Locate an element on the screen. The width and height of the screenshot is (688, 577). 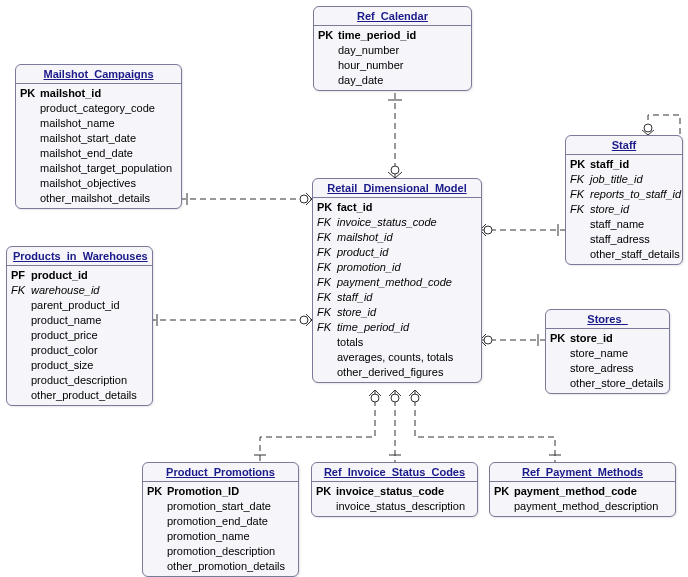
attribute-row: PKfact_id is located at coordinates (397, 208).